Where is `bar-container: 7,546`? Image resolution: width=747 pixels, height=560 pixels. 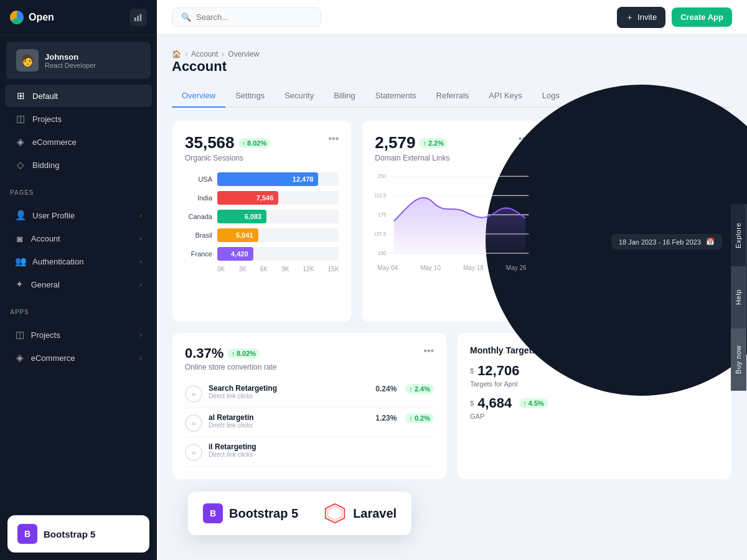 bar-container: 7,546 is located at coordinates (278, 198).